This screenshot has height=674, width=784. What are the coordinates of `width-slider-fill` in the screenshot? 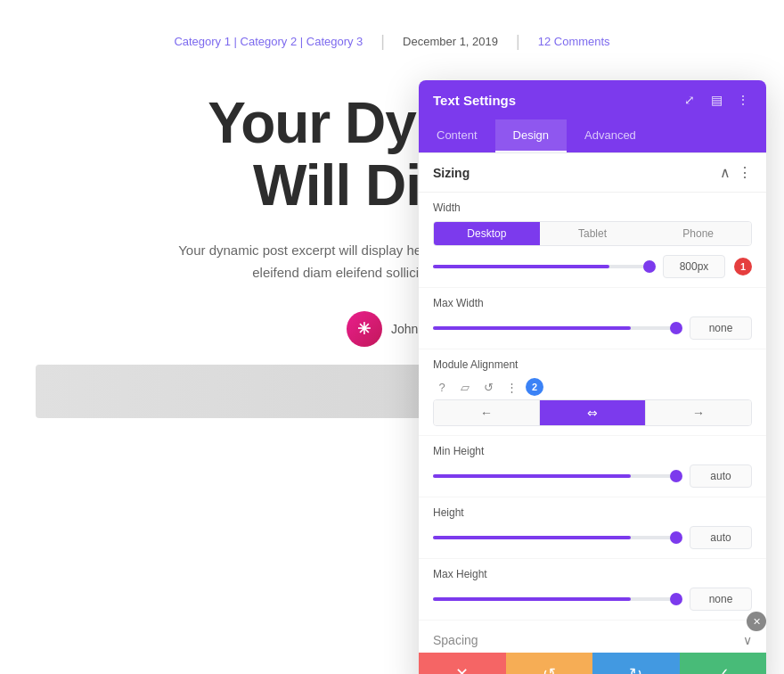 It's located at (521, 267).